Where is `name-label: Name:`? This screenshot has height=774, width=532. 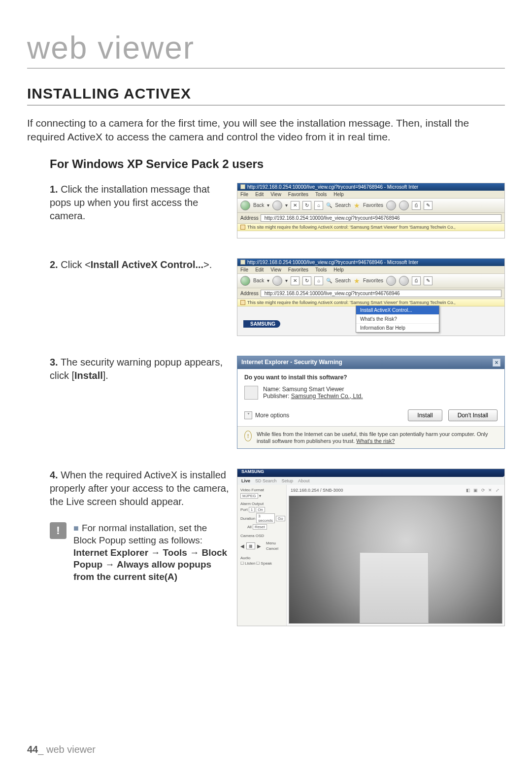 name-label: Name: is located at coordinates (272, 389).